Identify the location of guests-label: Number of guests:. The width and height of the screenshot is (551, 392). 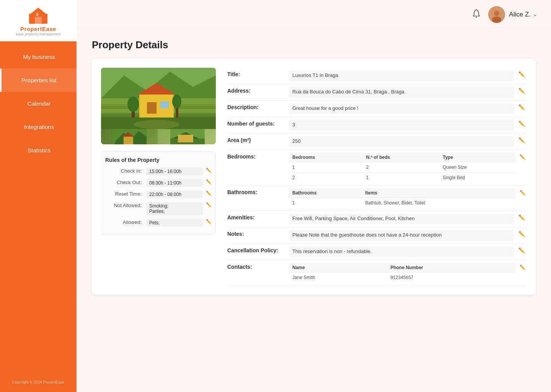
(258, 123).